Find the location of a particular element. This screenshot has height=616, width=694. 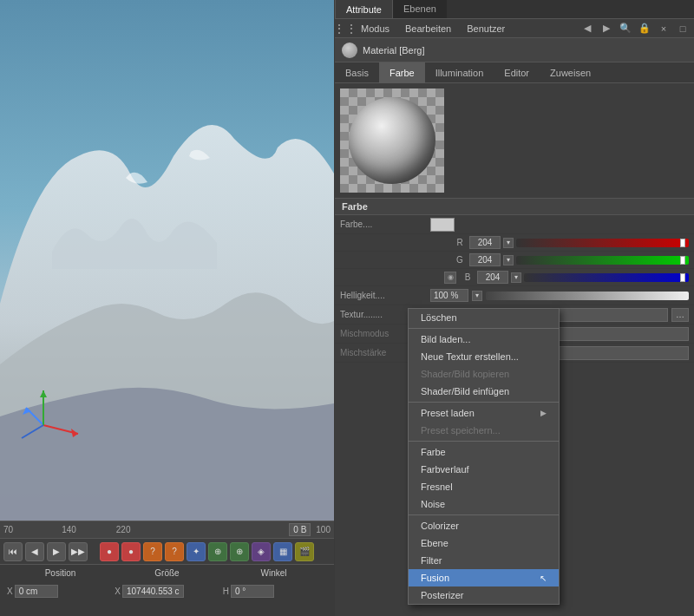

ctx-neue-textur: Neue Textur erstellen... is located at coordinates (484, 357).